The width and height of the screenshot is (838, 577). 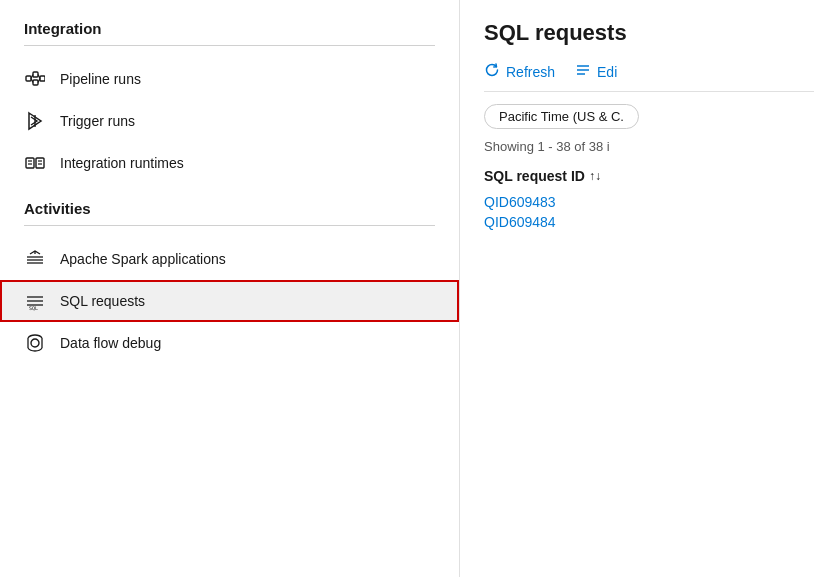 I want to click on table-row: QID609483, so click(x=649, y=202).